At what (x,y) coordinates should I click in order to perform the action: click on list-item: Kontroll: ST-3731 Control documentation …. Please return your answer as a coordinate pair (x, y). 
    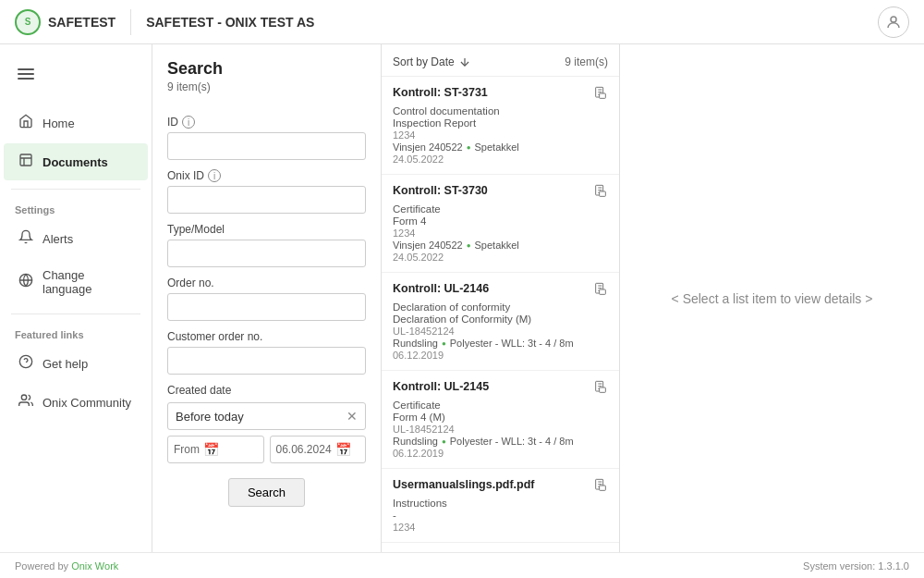
    Looking at the image, I should click on (501, 126).